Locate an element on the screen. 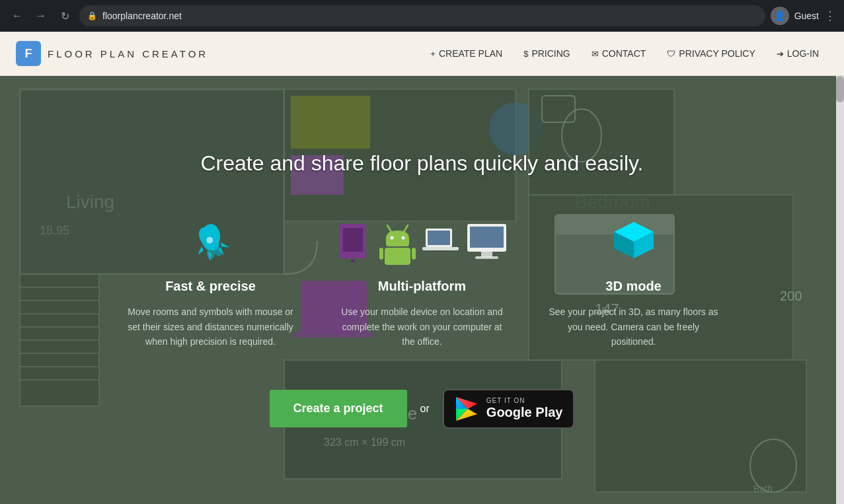 The width and height of the screenshot is (844, 504). shield-icon: 🛡 is located at coordinates (671, 54).